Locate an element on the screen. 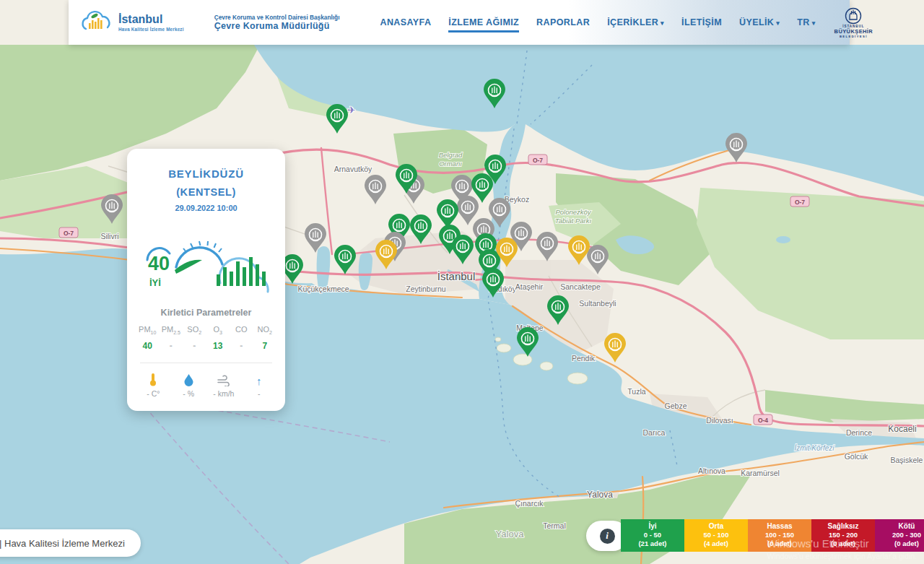 The width and height of the screenshot is (924, 564). map-label-narc-k: Çınarcık is located at coordinates (529, 503).